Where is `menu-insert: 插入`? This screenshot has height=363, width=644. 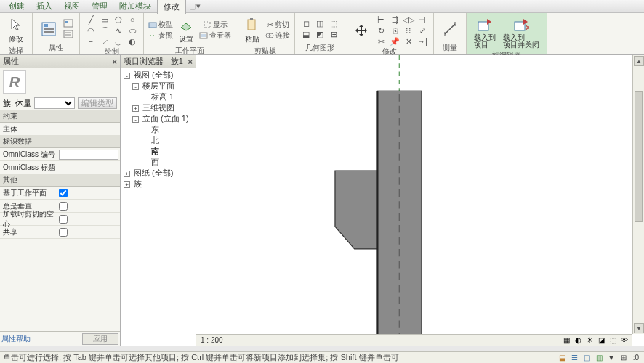
menu-insert: 插入 is located at coordinates (44, 7).